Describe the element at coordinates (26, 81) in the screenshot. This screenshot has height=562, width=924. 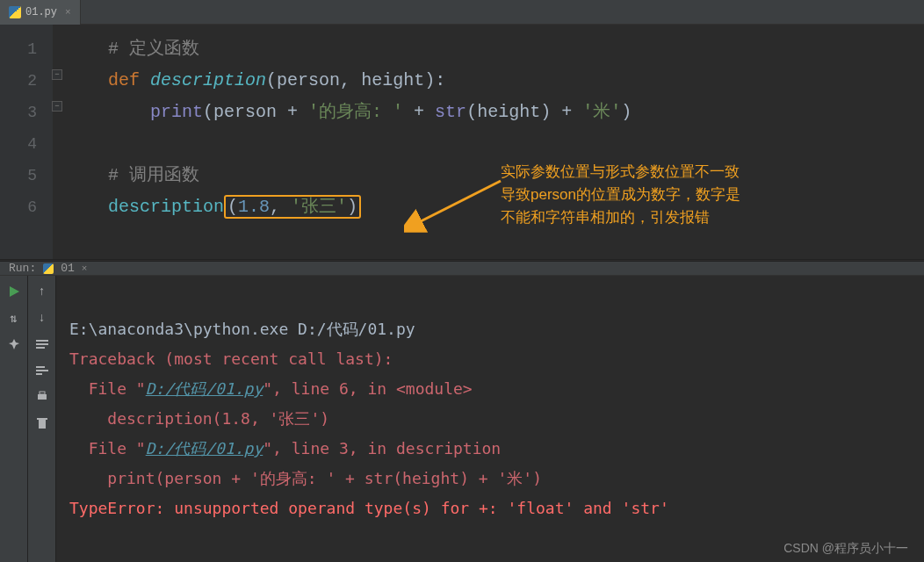
I see `line-number: 2` at that location.